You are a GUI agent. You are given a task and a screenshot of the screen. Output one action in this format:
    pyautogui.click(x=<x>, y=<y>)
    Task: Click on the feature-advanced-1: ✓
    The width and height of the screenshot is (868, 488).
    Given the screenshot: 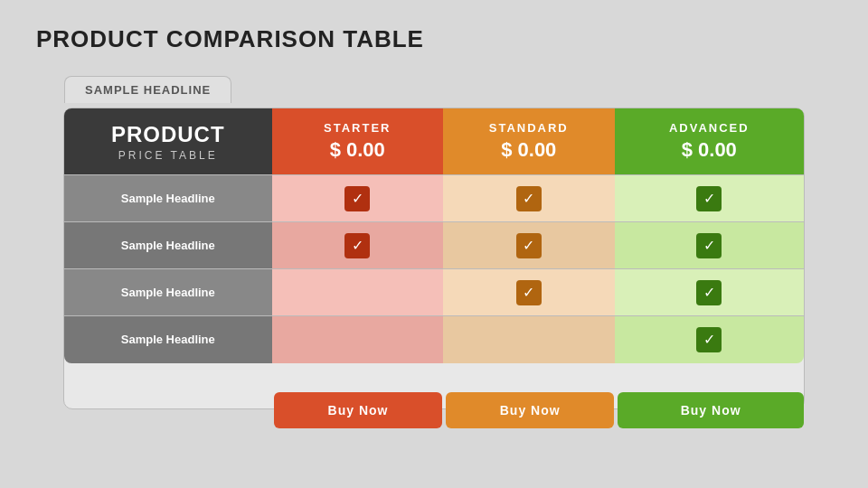 What is the action you would take?
    pyautogui.click(x=709, y=199)
    